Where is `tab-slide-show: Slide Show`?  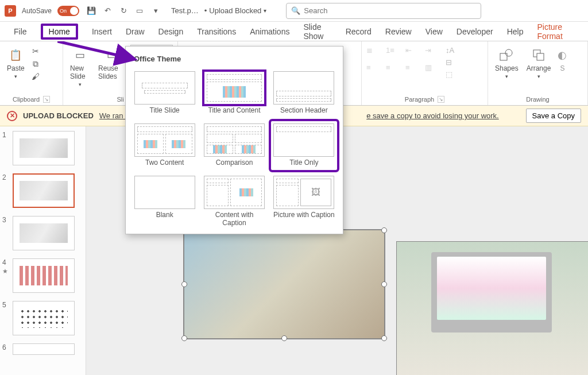 tab-slide-show: Slide Show is located at coordinates (317, 32).